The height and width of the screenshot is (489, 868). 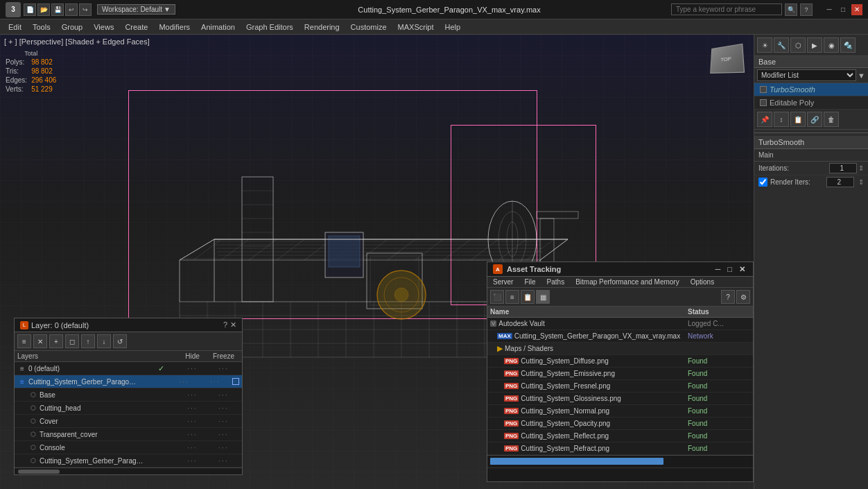 I want to click on menu-views: Views, so click(x=104, y=27).